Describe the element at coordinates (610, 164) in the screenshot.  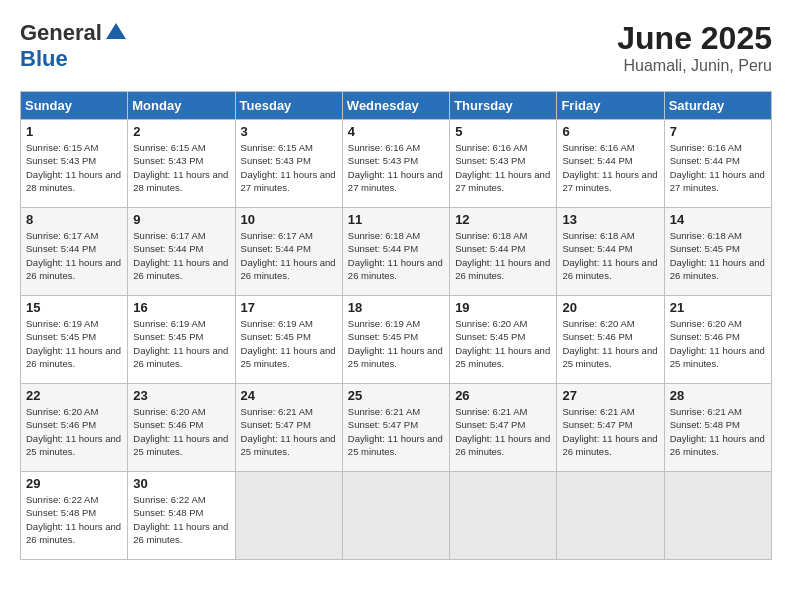
I see `calendar-cell: 6 Sunrise: 6:16 AM Sunset: 5:44 PM Dayli…` at that location.